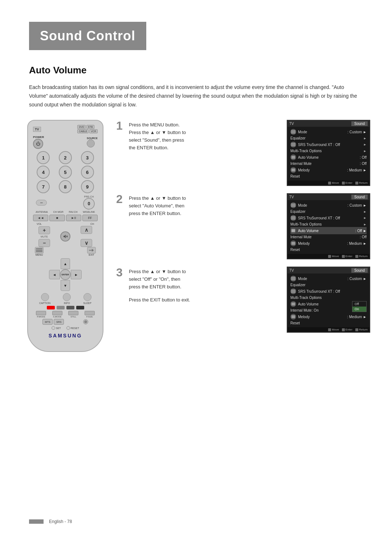  What do you see at coordinates (57, 218) in the screenshot?
I see `stop-button: ■` at bounding box center [57, 218].